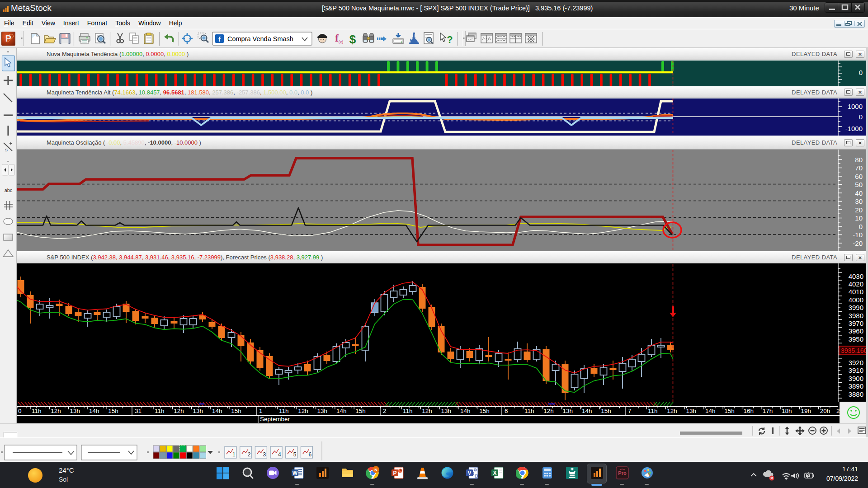 Image resolution: width=868 pixels, height=488 pixels. Describe the element at coordinates (376, 470) in the screenshot. I see `svg-text: N` at that location.